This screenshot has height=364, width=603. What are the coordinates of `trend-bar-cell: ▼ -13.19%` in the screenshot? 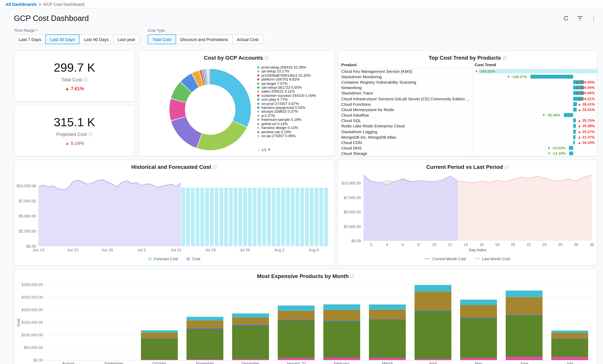 It's located at (534, 154).